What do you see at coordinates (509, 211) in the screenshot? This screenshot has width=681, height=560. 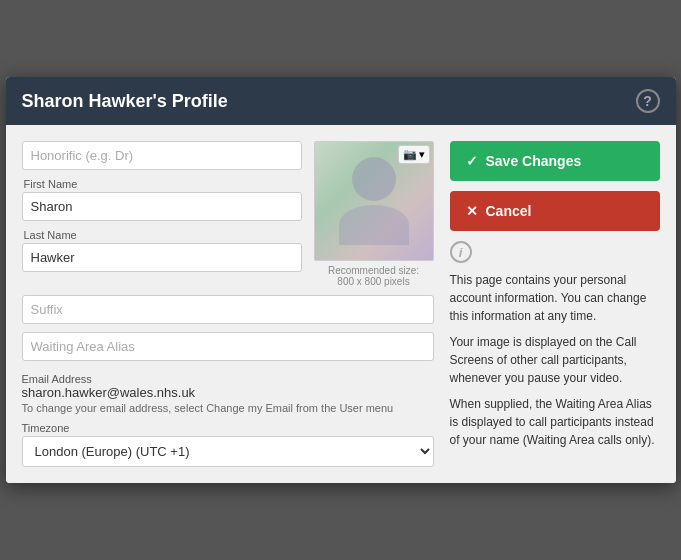 I see `cancel-label: Cancel` at bounding box center [509, 211].